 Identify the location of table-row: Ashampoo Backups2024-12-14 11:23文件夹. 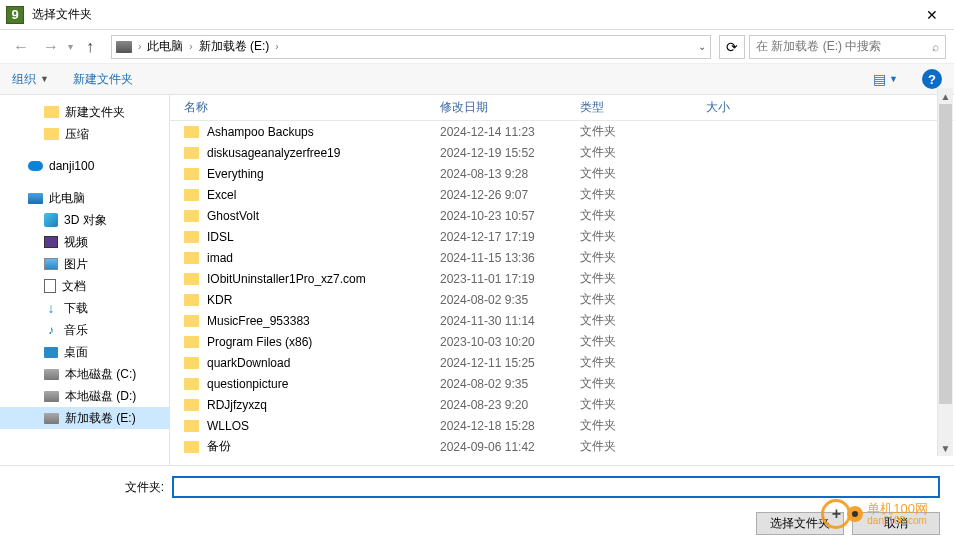
(562, 132).